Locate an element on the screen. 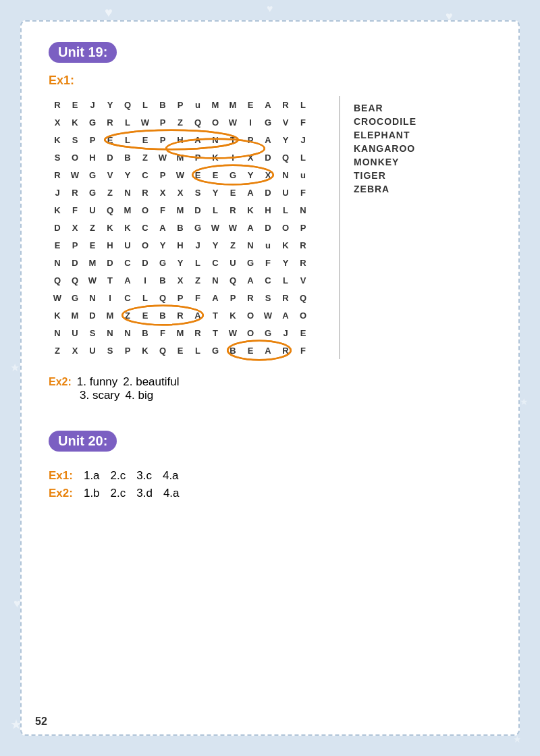 This screenshot has width=540, height=756. unit20-ex2-label: Ex2: is located at coordinates (61, 493).